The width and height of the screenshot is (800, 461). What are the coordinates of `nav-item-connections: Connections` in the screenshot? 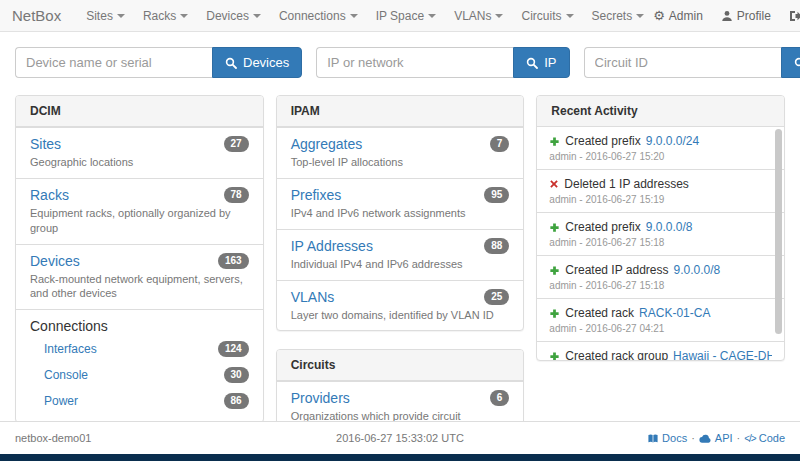 It's located at (318, 16).